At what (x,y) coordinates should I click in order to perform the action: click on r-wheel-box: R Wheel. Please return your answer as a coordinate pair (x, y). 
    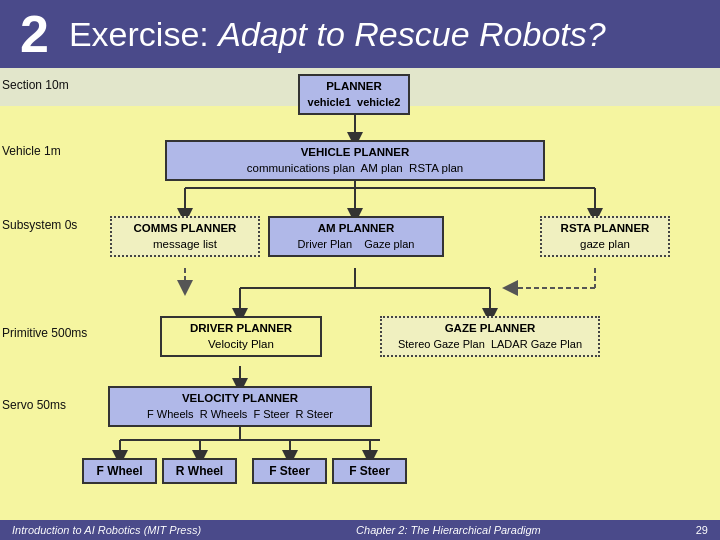
    Looking at the image, I should click on (200, 471).